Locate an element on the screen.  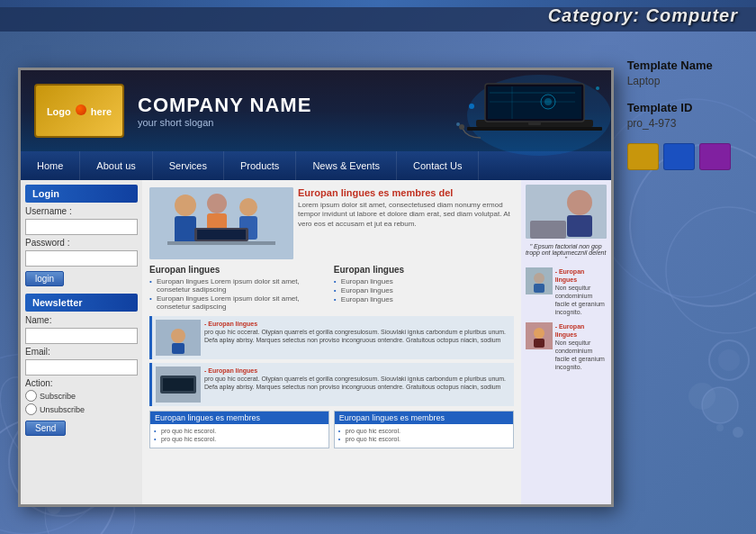
swatch-purple is located at coordinates (715, 157).